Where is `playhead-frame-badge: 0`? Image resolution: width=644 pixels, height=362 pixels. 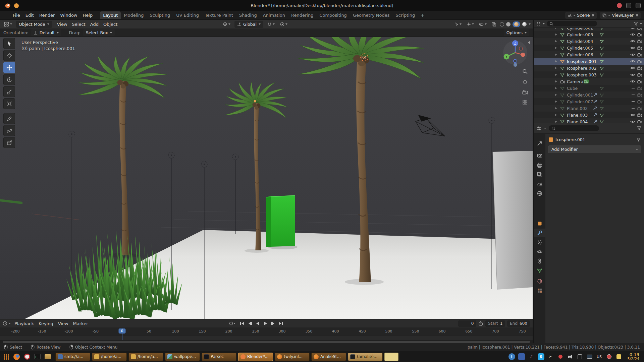
playhead-frame-badge: 0 is located at coordinates (122, 331).